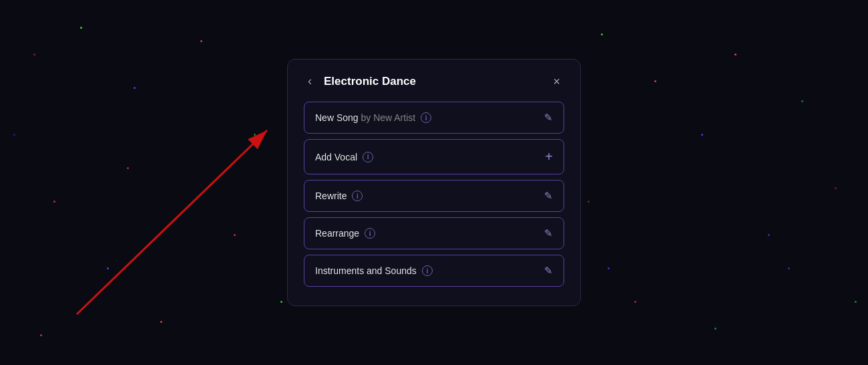 Image resolution: width=868 pixels, height=365 pixels. I want to click on close-button: ×, so click(557, 82).